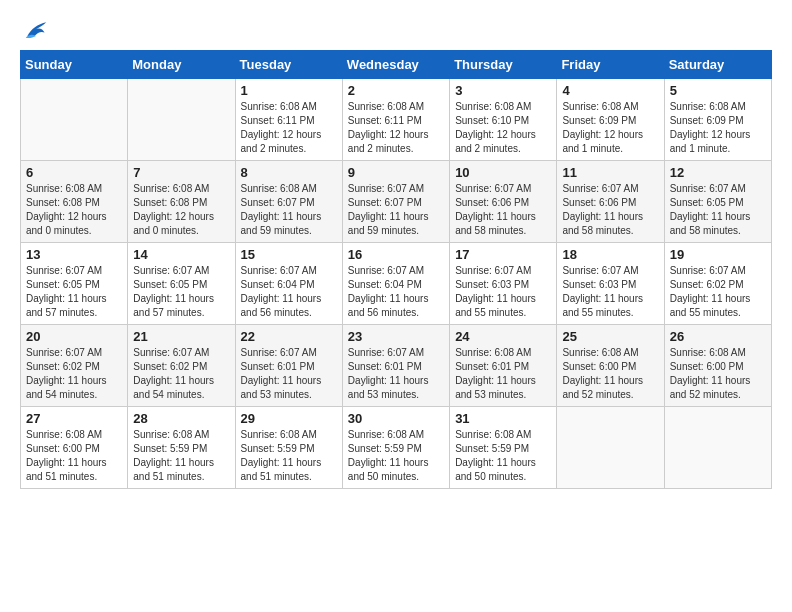 Image resolution: width=792 pixels, height=612 pixels. Describe the element at coordinates (396, 284) in the screenshot. I see `calendar-cell: 16Sunrise: 6:07 AM Sunset: 6:04 PM Dayli…` at that location.